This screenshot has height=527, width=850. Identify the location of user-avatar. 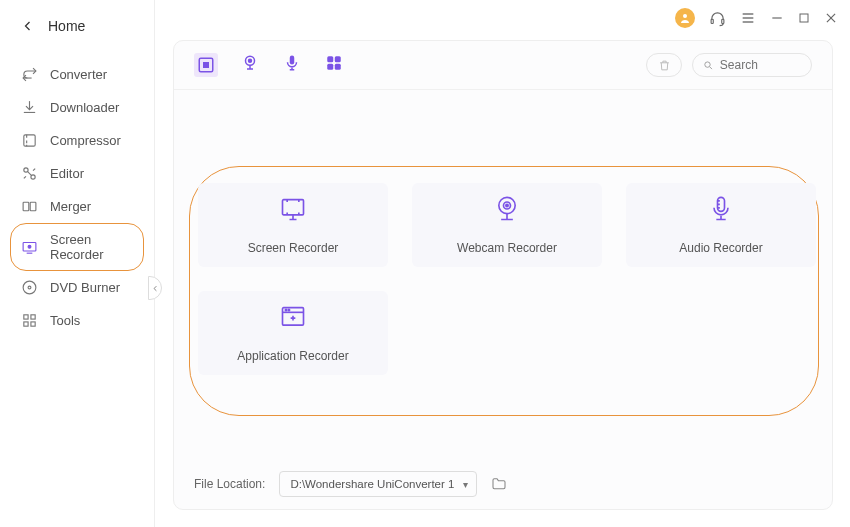
(685, 18).